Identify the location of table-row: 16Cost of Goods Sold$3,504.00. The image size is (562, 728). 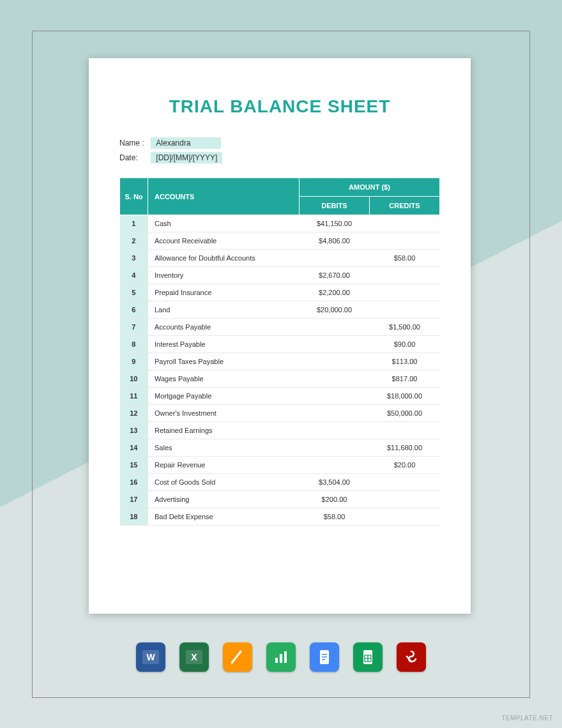
(280, 483).